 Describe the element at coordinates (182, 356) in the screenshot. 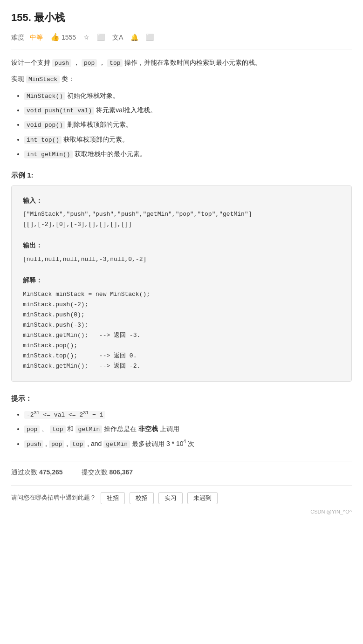

I see `explain-line-7: minStack.top(); --> 返回 0.` at that location.